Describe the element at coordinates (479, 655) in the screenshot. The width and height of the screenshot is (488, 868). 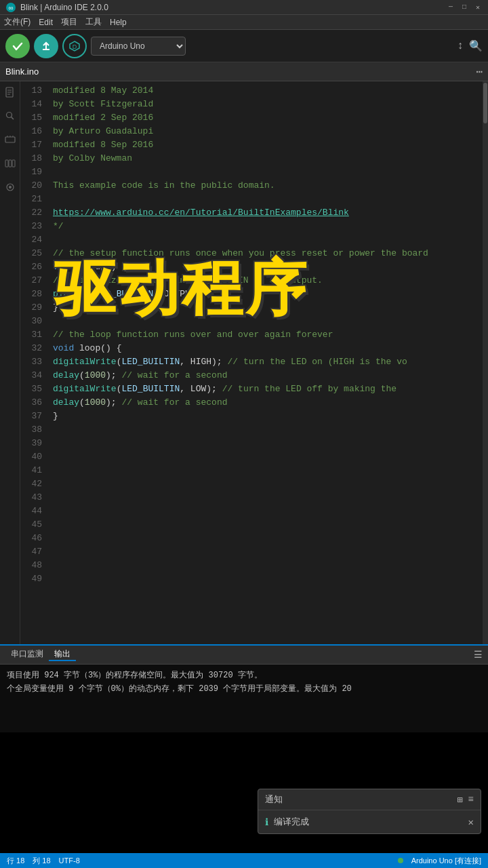
I see `console-tab-right: ☰` at that location.